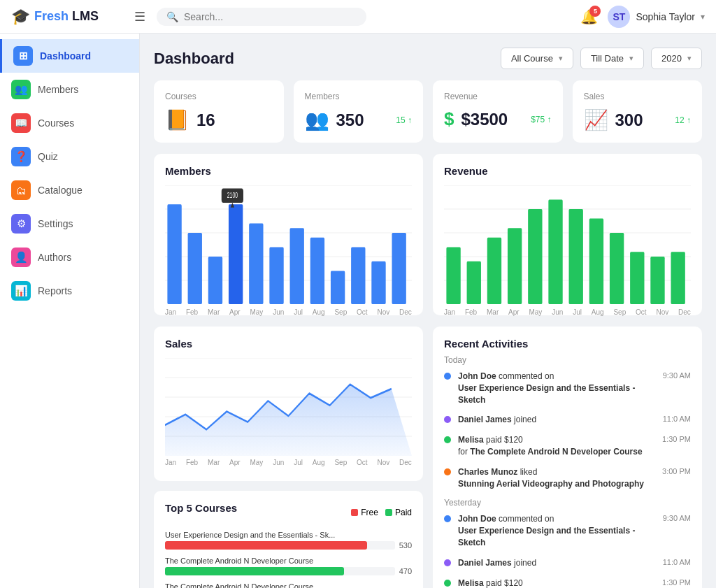 This screenshot has width=716, height=588. What do you see at coordinates (629, 120) in the screenshot?
I see `sales-stat-value: 300` at bounding box center [629, 120].